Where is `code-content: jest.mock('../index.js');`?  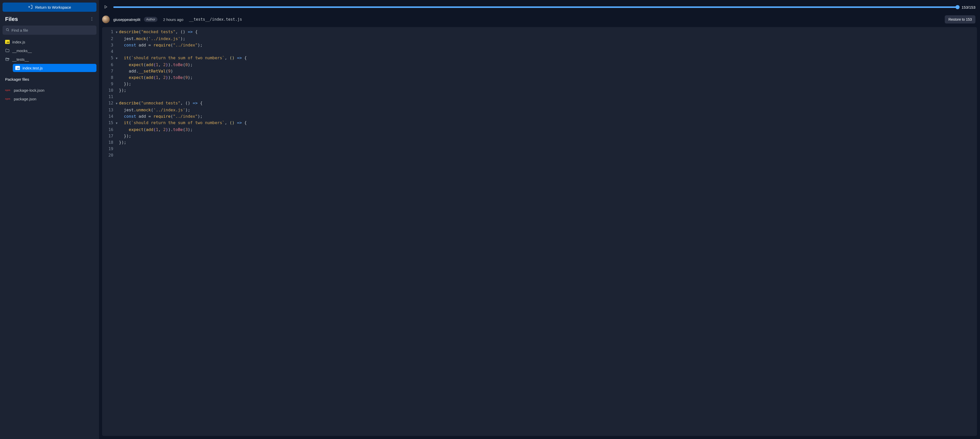 code-content: jest.mock('../index.js'); is located at coordinates (152, 39).